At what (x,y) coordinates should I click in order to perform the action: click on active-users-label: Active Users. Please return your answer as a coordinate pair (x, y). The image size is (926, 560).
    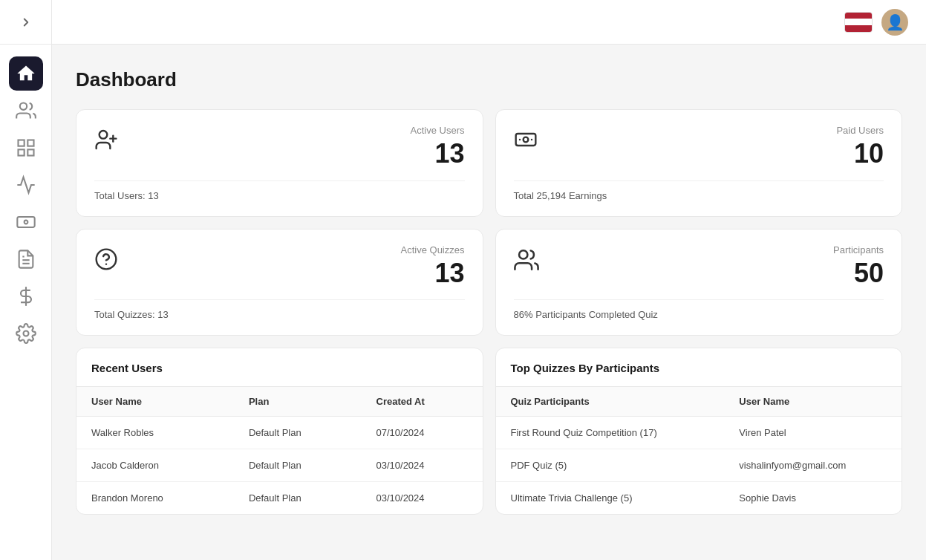
    Looking at the image, I should click on (438, 131).